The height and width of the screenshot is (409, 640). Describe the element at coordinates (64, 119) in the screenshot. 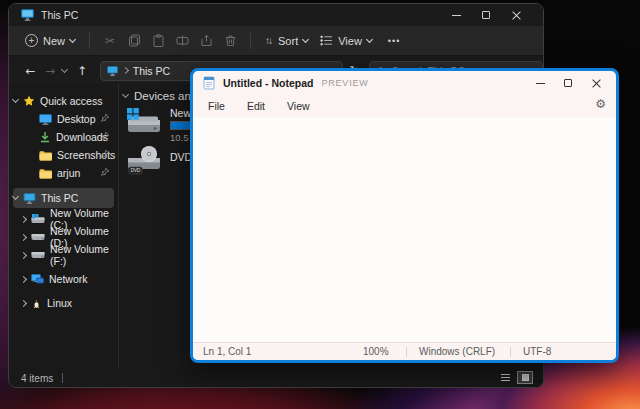

I see `sidebar-item-desktop: Desktop` at that location.